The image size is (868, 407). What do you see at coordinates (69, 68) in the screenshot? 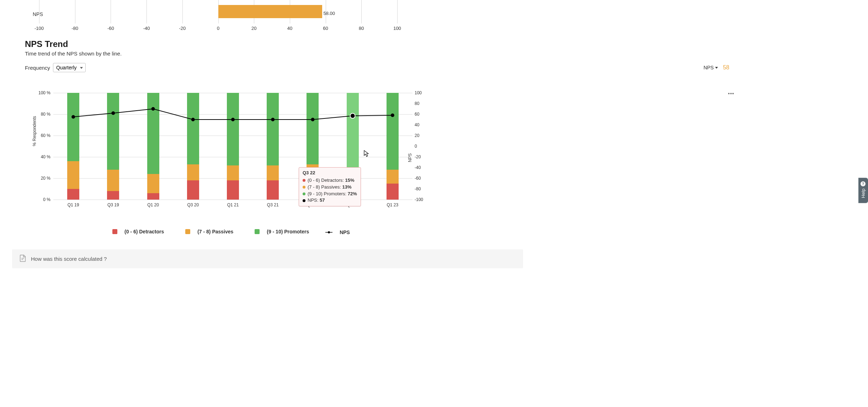
I see `frequency-select: Quarterly` at bounding box center [69, 68].